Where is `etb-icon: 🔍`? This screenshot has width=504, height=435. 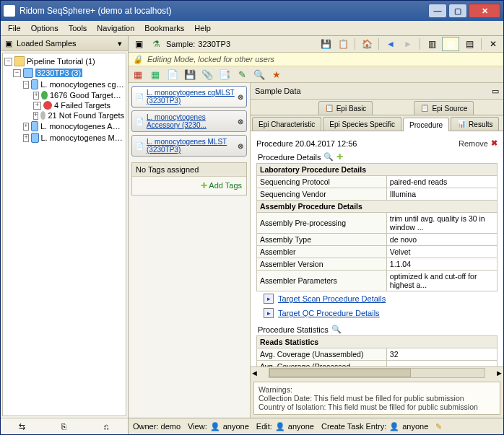
etb-icon: 🔍 is located at coordinates (259, 74).